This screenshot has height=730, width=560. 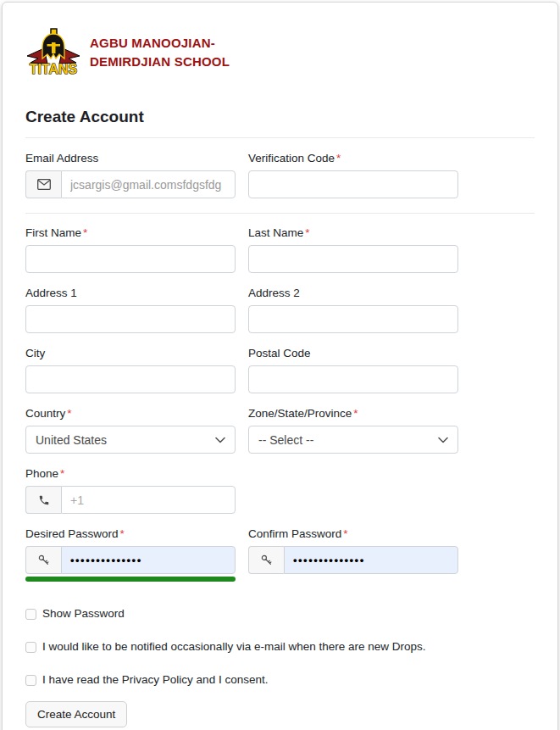 I want to click on privacy-checkbox, so click(x=30, y=680).